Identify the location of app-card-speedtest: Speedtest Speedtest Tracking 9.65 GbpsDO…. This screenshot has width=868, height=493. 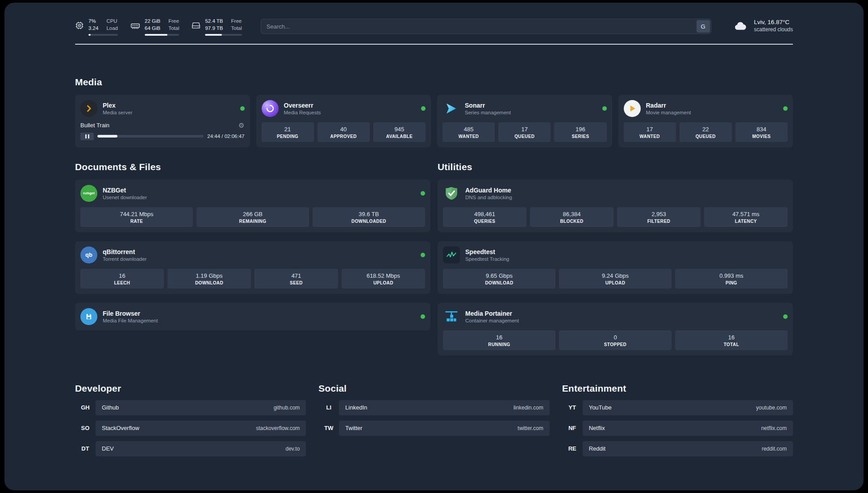
(615, 267).